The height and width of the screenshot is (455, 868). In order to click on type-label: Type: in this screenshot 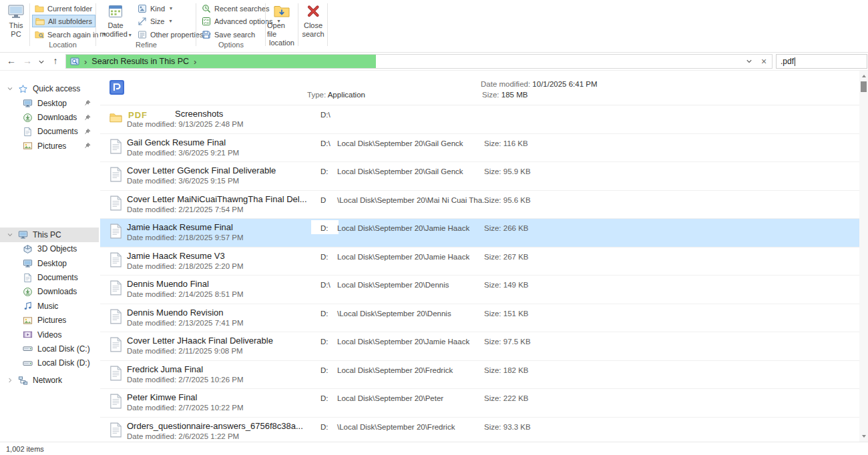, I will do `click(316, 95)`.